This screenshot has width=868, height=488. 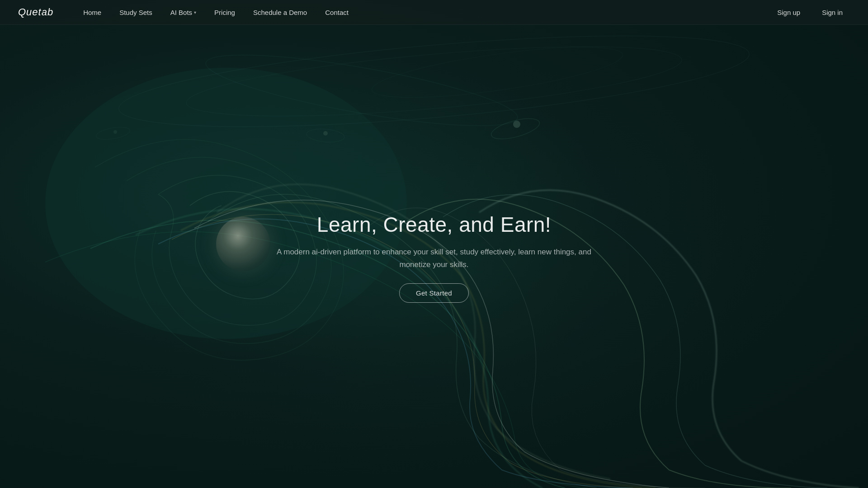 What do you see at coordinates (243, 244) in the screenshot?
I see `decorative-sphere` at bounding box center [243, 244].